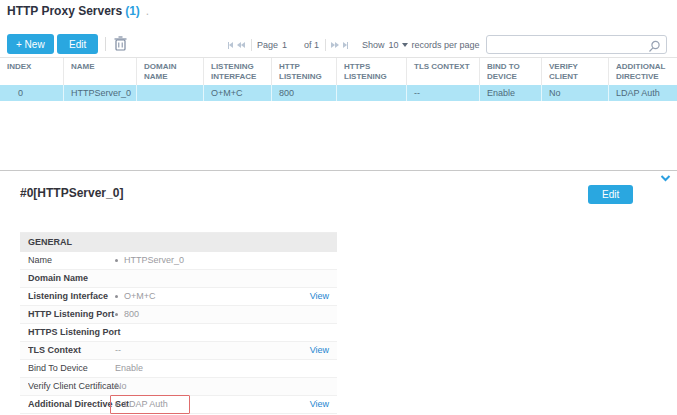 The image size is (677, 415). I want to click on cell-listening-interface: O+M+C, so click(238, 93).